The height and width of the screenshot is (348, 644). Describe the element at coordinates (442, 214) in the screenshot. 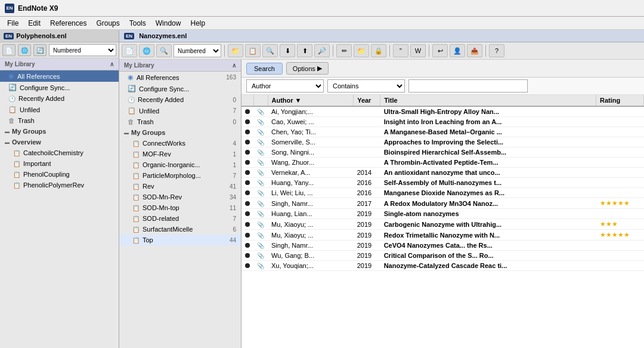

I see `table-row: 📎Huang, Lian...2019Single-atom nanozymes` at that location.